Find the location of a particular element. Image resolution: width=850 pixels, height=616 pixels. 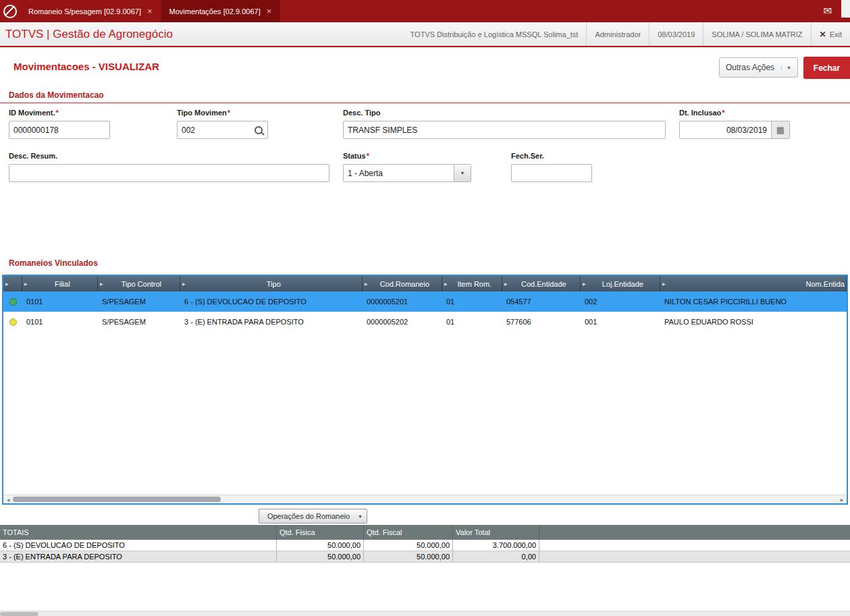

totals-col-valor-total: Valor Total is located at coordinates (496, 532).